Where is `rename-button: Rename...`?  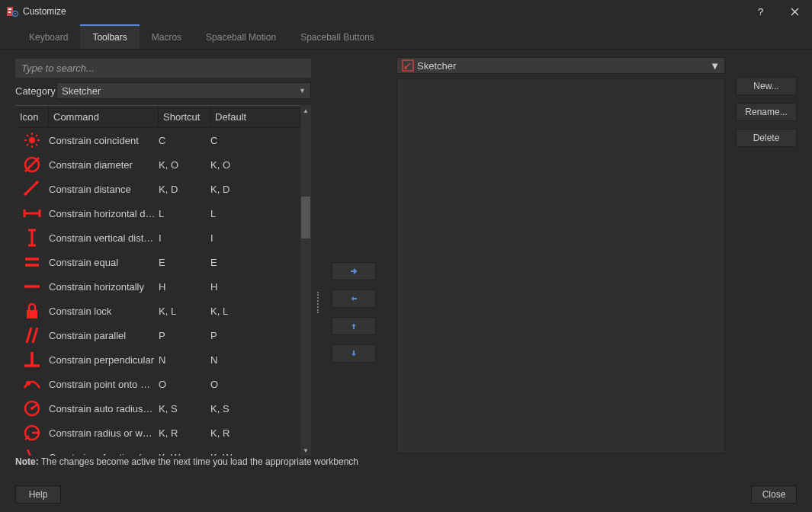 rename-button: Rename... is located at coordinates (766, 112).